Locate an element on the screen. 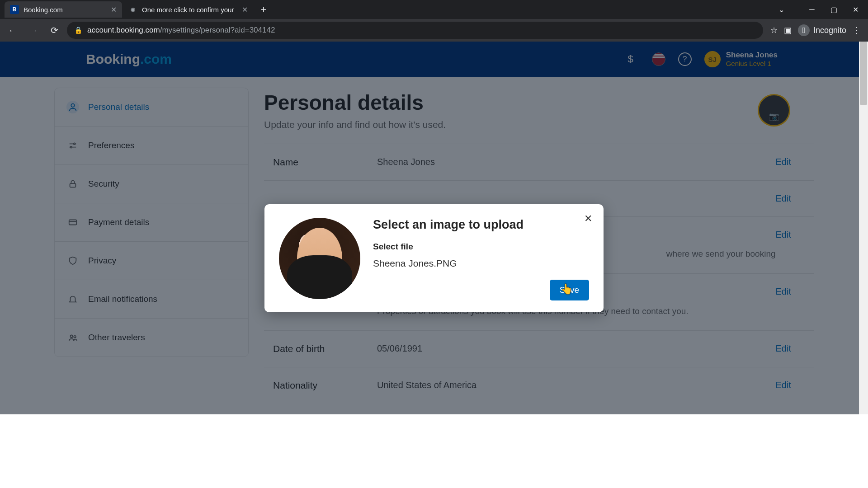 The height and width of the screenshot is (488, 868). close-window-button: ✕ is located at coordinates (855, 9).